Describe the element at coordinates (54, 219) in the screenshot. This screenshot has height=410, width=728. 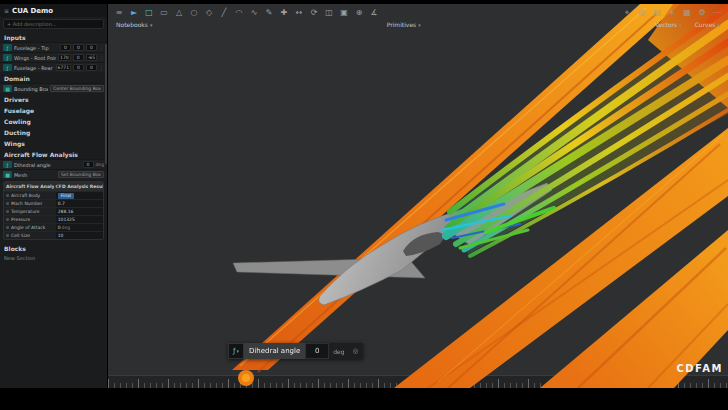
I see `table-row-pressure: Pressure 101325` at that location.